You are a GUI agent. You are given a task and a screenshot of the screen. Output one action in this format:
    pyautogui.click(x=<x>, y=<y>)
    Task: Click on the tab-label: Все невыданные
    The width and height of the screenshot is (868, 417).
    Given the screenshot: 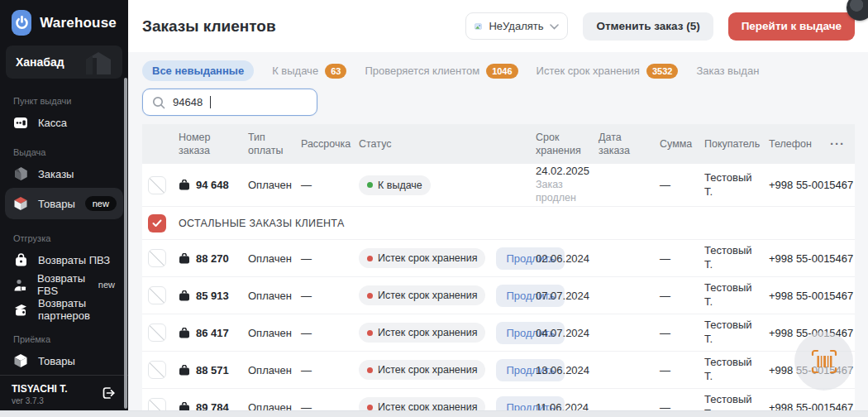 What is the action you would take?
    pyautogui.click(x=198, y=71)
    